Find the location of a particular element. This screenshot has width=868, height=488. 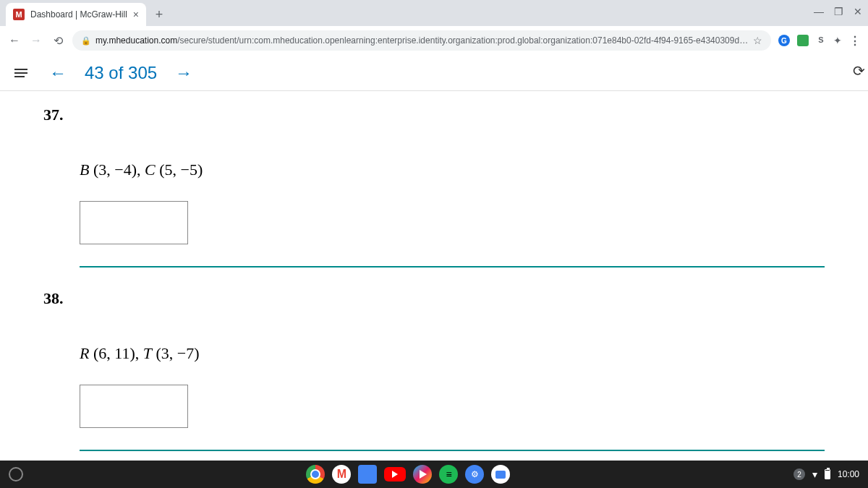

notification-badge: 2 is located at coordinates (799, 474).